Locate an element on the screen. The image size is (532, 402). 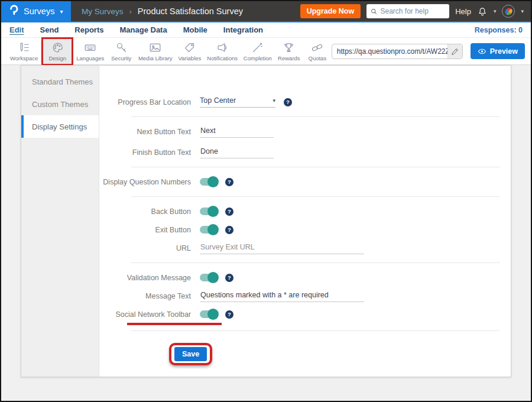
brand-menu-label: Surveys is located at coordinates (39, 11).